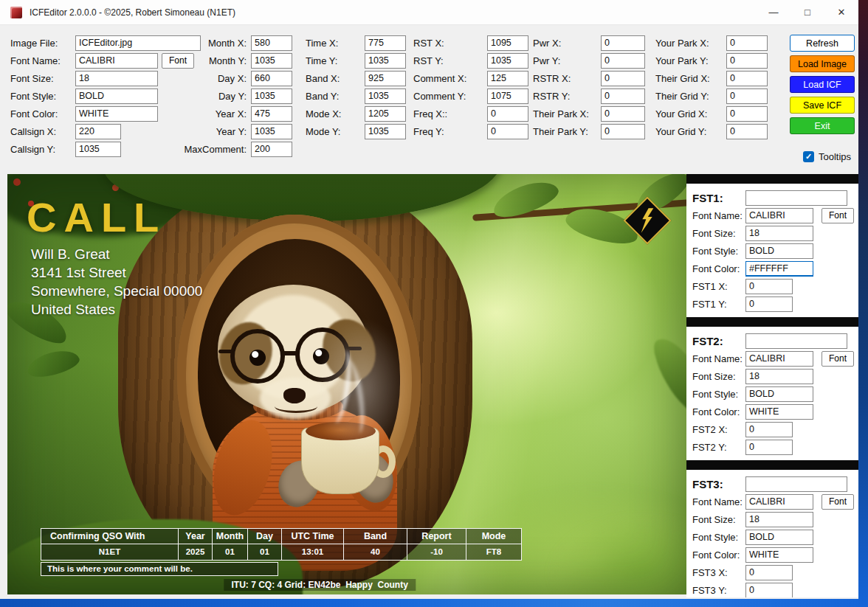  What do you see at coordinates (356, 114) in the screenshot?
I see `form-row: Mode X:` at bounding box center [356, 114].